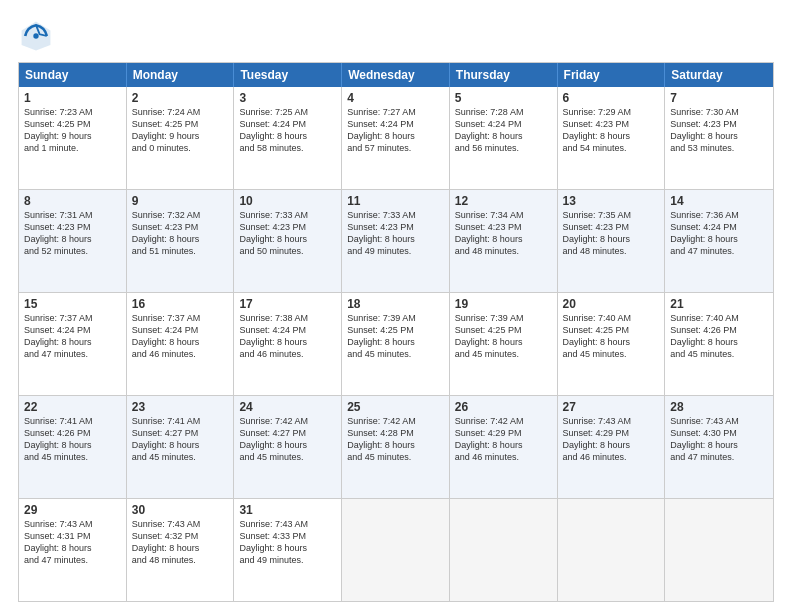  Describe the element at coordinates (396, 75) in the screenshot. I see `calendar-header: SundayMondayTuesdayWednesdayThursdayFrid…` at that location.